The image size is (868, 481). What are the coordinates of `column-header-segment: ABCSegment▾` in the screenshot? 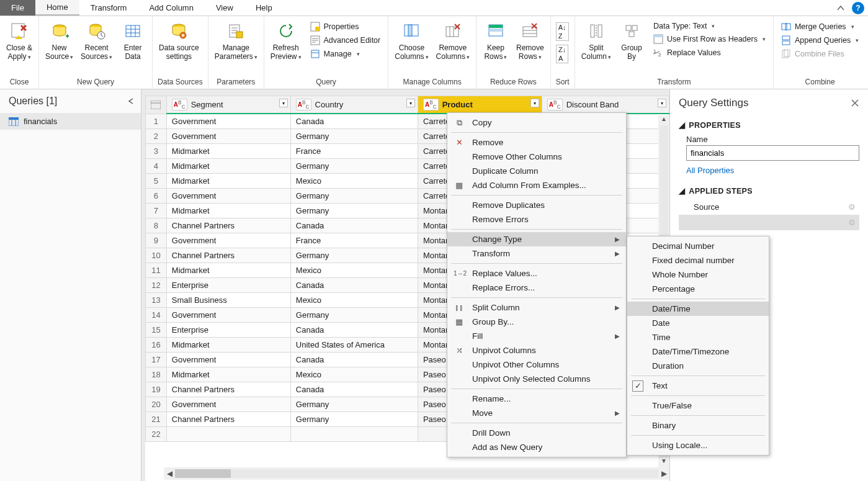 It's located at (228, 106).